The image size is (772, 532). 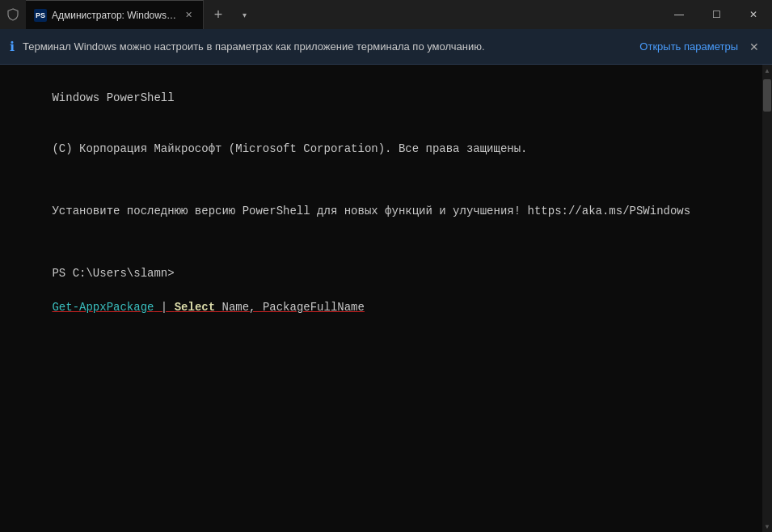 I want to click on cmd-pipe: |, so click(x=163, y=307).